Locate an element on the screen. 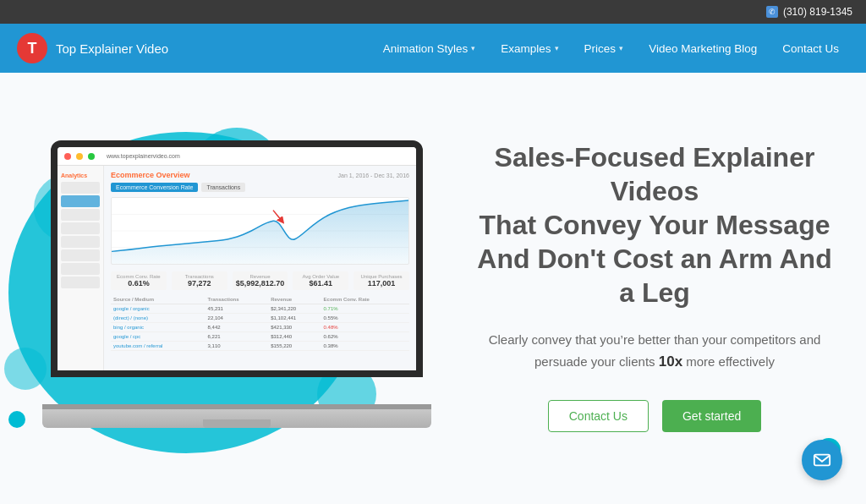 This screenshot has height=504, width=866. logo-circle: T is located at coordinates (32, 48).